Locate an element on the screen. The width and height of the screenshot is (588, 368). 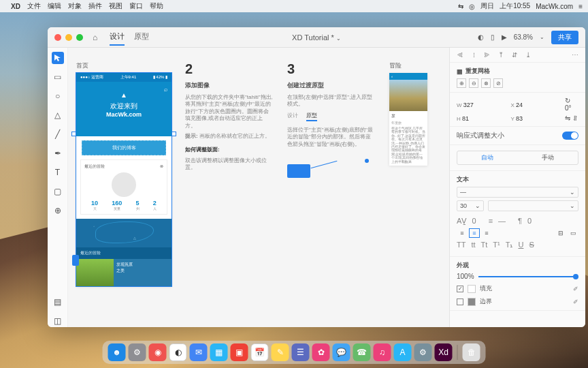
strike-icon: S is located at coordinates (531, 245).